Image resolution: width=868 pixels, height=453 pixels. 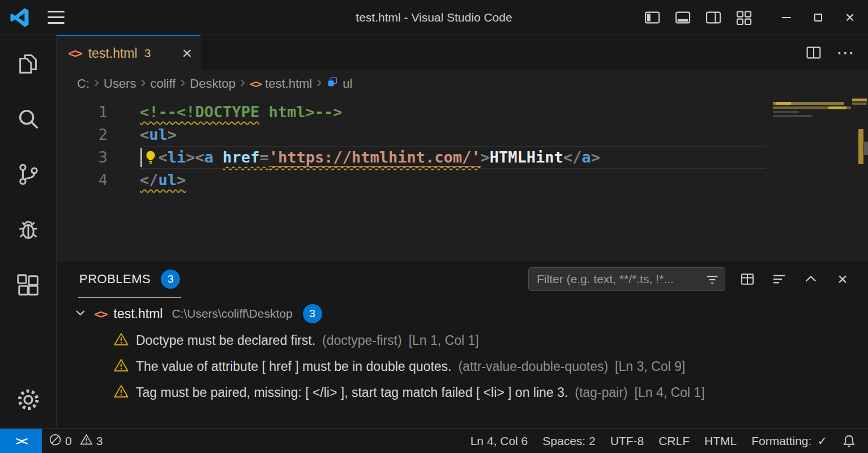 What do you see at coordinates (187, 53) in the screenshot?
I see `tab-close-icon: ×` at bounding box center [187, 53].